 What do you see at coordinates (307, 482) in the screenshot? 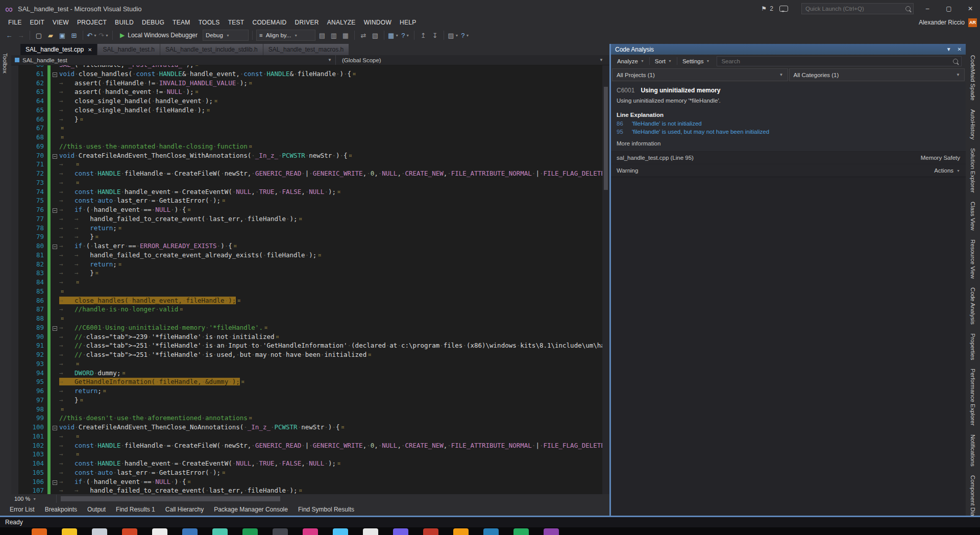
I see `code-line: 106−→if·(·handle_event·==·NULL·)·{¤` at bounding box center [307, 482].